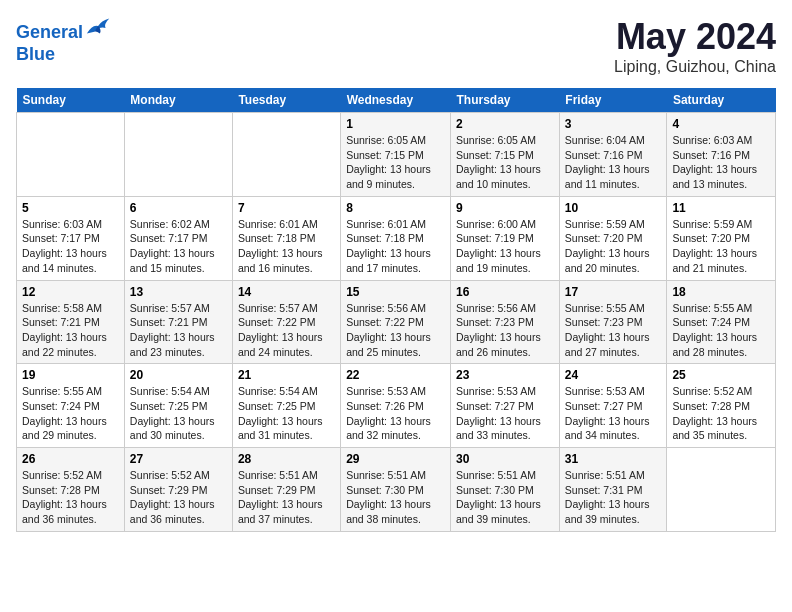  I want to click on title-block: May 2024 Liping, Guizhou, China, so click(695, 46).